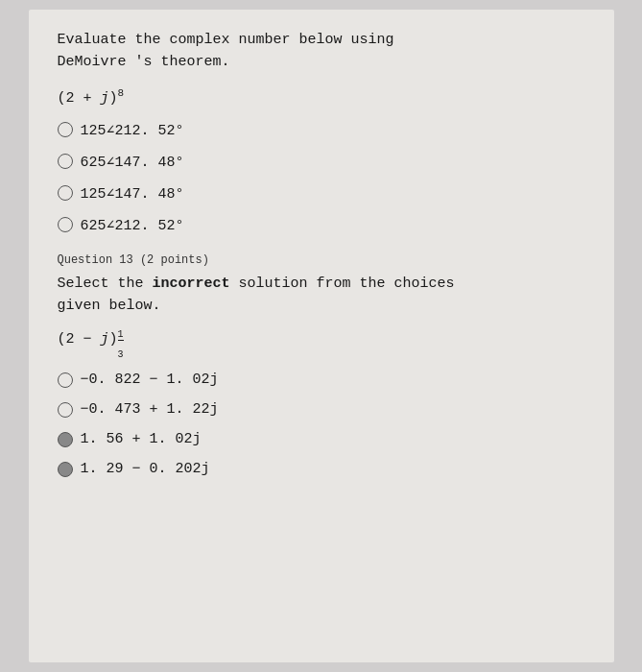 The image size is (642, 672). Describe the element at coordinates (65, 225) in the screenshot. I see `q12-radio-d` at that location.